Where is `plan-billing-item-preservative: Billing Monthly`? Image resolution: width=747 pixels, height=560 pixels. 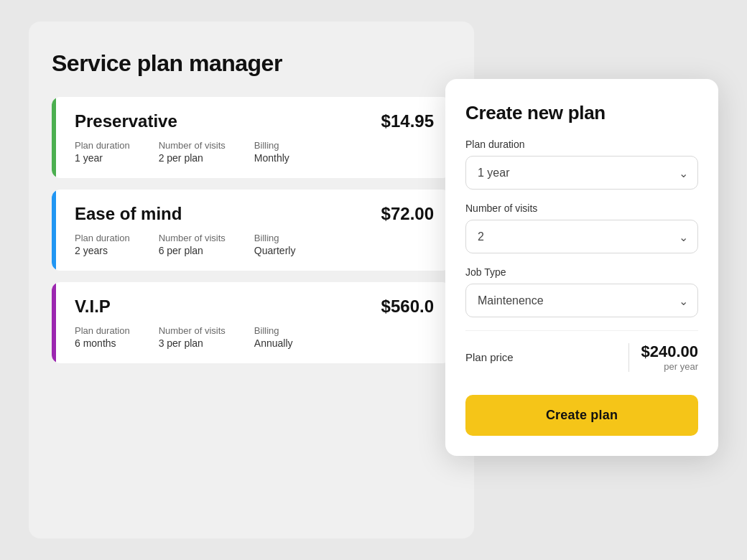
plan-billing-item-preservative: Billing Monthly is located at coordinates (272, 152).